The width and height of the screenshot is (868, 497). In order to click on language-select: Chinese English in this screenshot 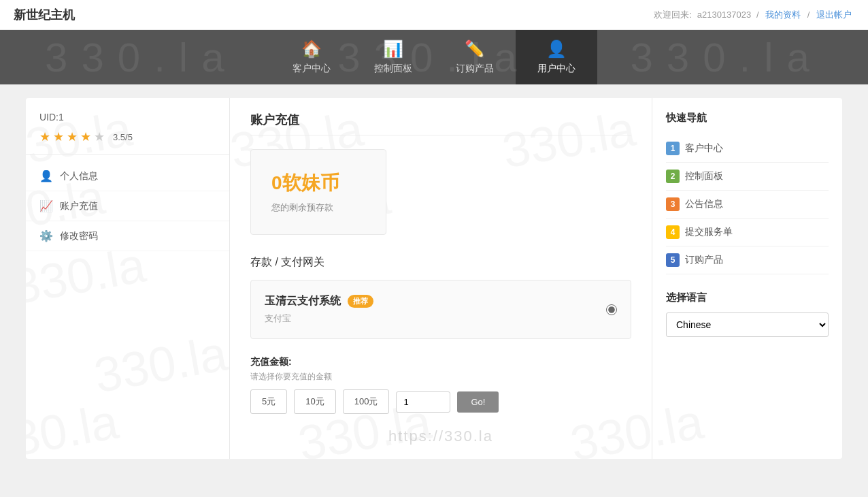, I will do `click(747, 325)`.